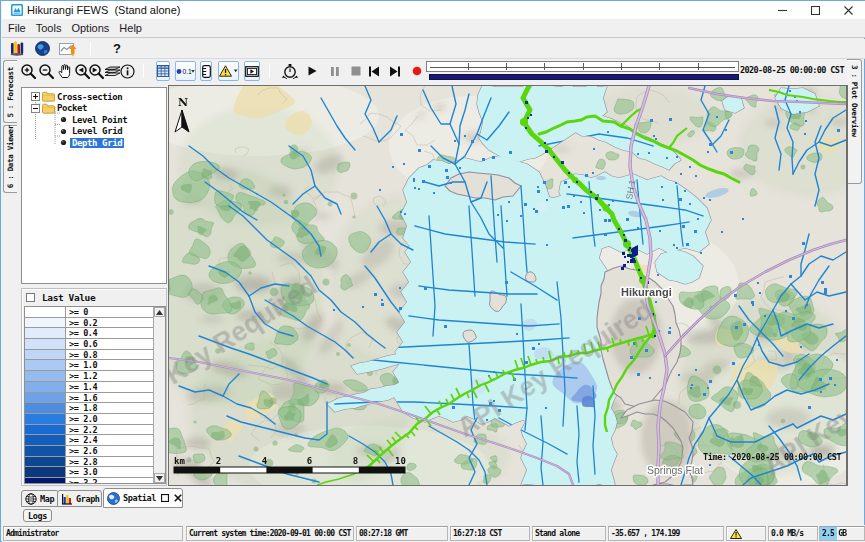 This screenshot has width=865, height=542. What do you see at coordinates (417, 71) in the screenshot?
I see `record-button` at bounding box center [417, 71].